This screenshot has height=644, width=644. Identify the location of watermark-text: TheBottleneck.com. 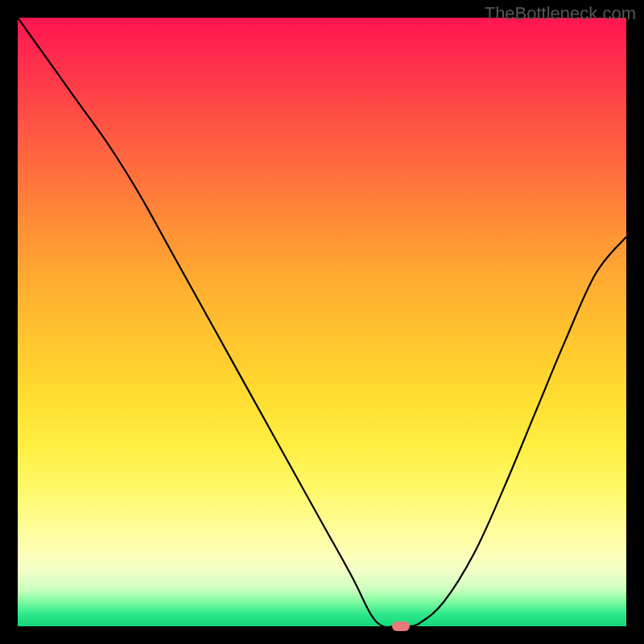
(560, 14).